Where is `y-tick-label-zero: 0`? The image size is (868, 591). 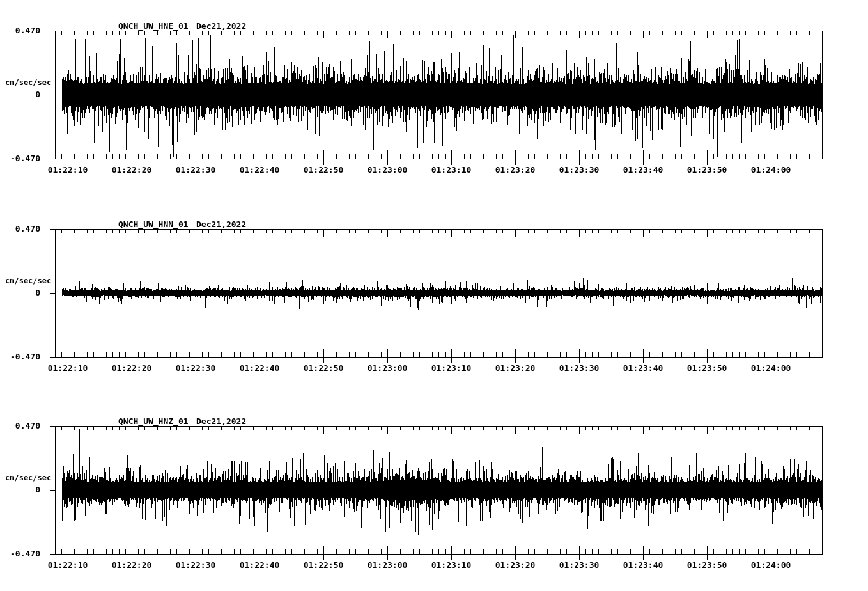 y-tick-label-zero: 0 is located at coordinates (20, 490).